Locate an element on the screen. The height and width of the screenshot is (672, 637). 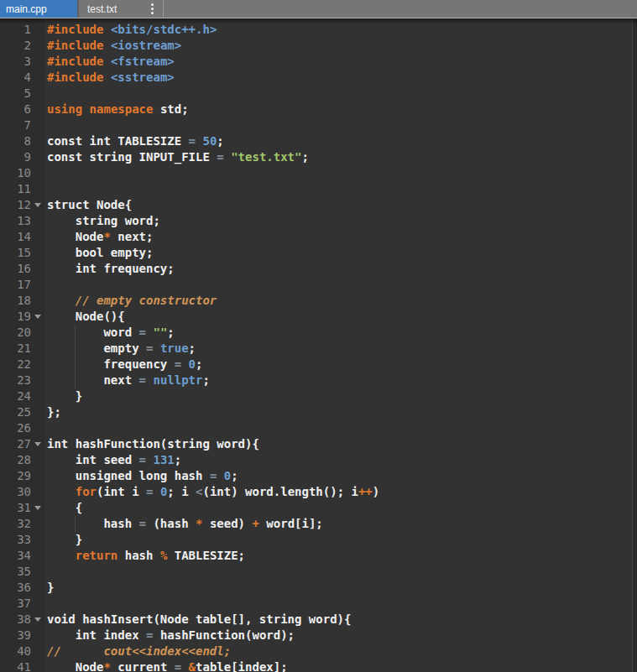
code-line-content: int index = hashFunction(word); is located at coordinates (341, 636).